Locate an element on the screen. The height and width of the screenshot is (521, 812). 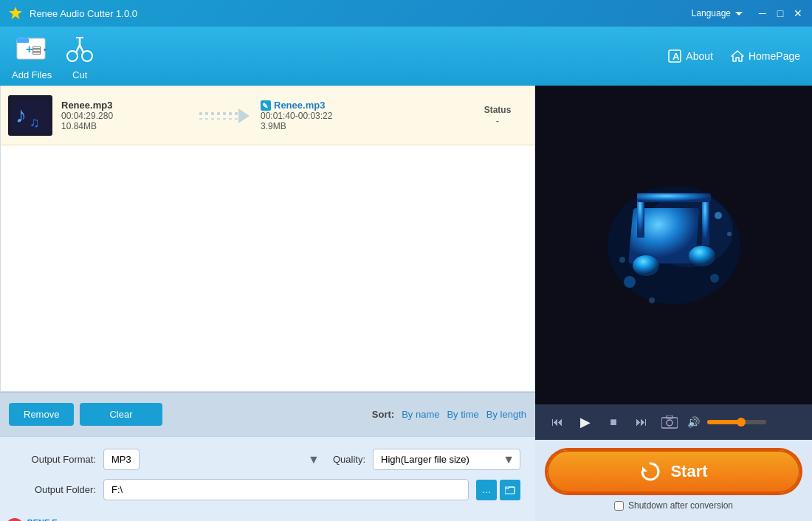
status-label: Status is located at coordinates (498, 110).